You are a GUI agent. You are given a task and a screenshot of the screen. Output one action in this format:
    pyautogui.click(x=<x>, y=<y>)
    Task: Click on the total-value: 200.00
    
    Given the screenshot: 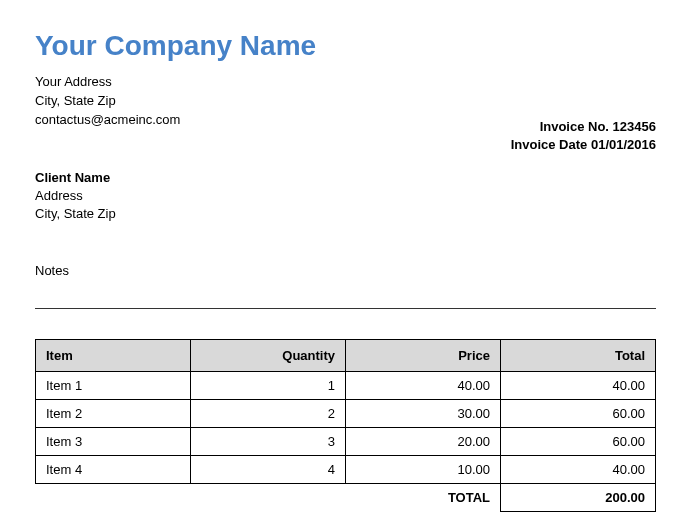 What is the action you would take?
    pyautogui.click(x=578, y=498)
    